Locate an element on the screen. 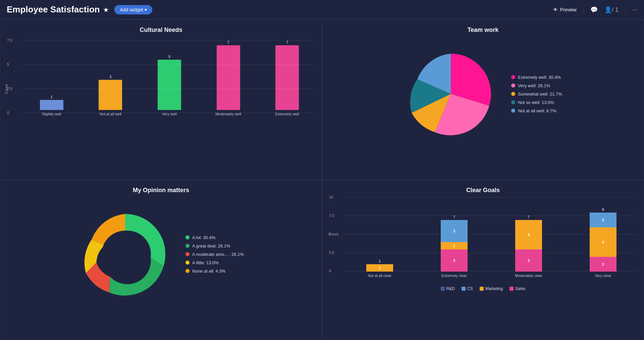  opinion-donut is located at coordinates (125, 254).